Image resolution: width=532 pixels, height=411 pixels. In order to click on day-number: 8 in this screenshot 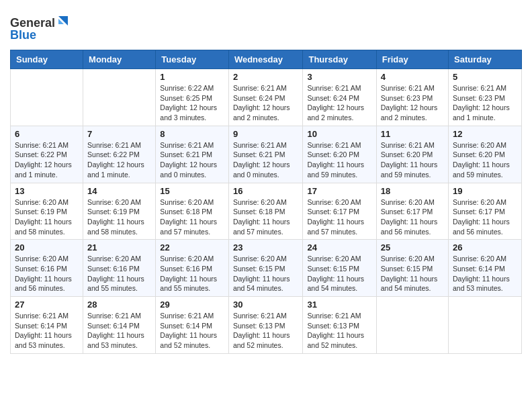, I will do `click(192, 134)`.